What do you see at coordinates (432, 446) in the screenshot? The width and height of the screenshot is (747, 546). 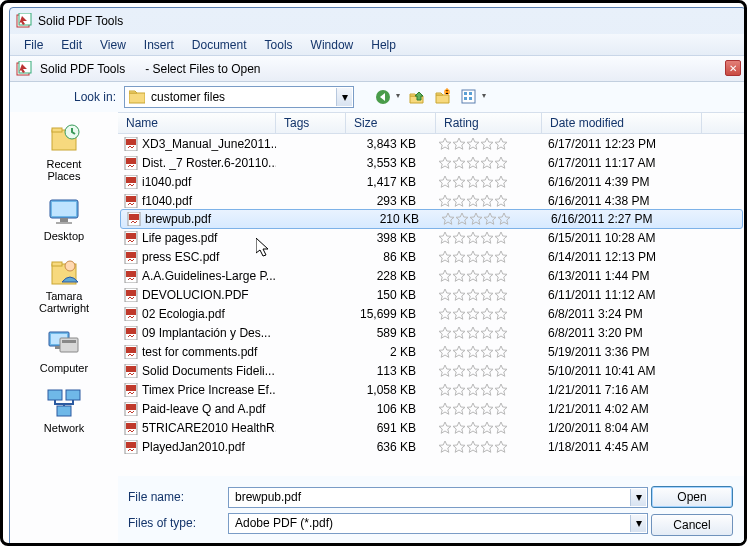 I see `file-row: PlayedJan2010.pdf636 KB1/18/2011 4:45 AM` at bounding box center [432, 446].